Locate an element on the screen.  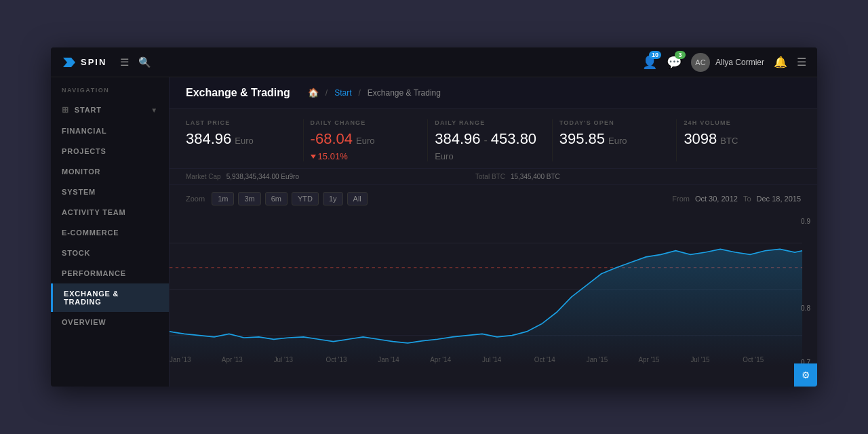
chevron-icon: ▼ is located at coordinates (155, 110).